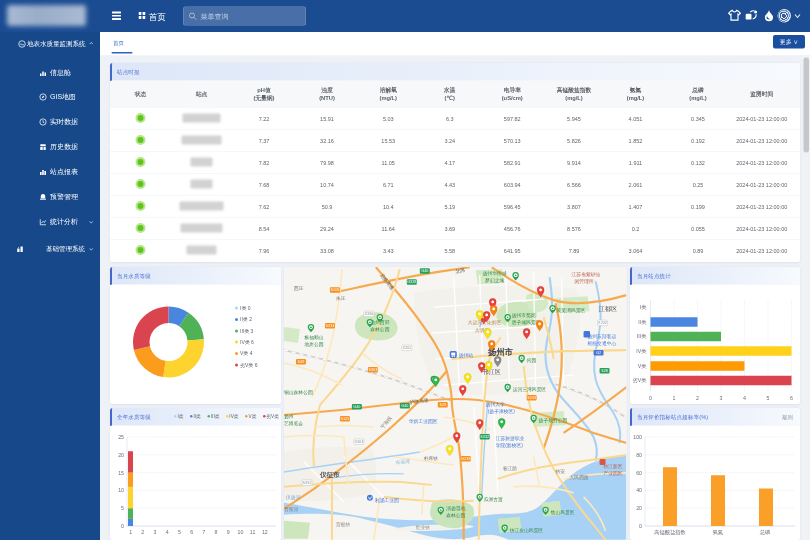 The image size is (810, 540). Describe the element at coordinates (121, 437) in the screenshot. I see `svg-text: 25` at that location.